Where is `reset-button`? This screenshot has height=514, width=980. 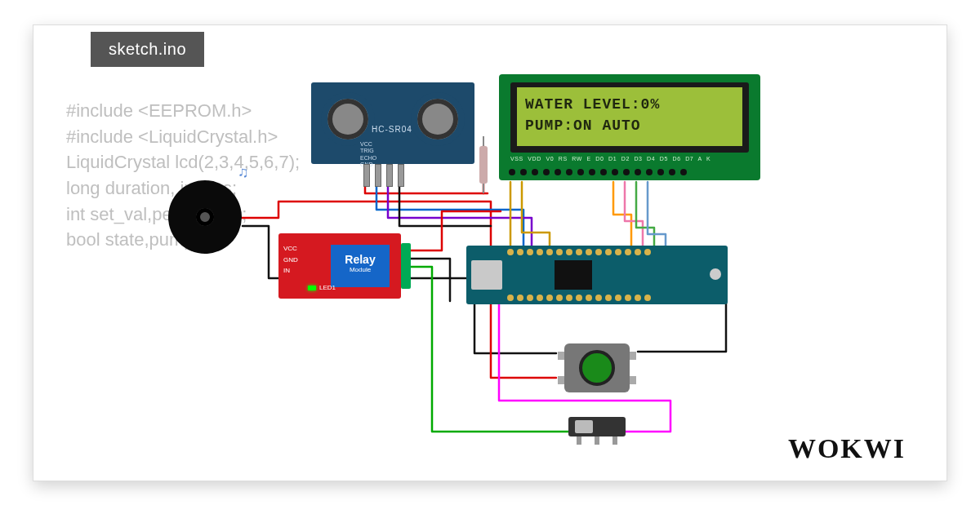
reset-button is located at coordinates (715, 274).